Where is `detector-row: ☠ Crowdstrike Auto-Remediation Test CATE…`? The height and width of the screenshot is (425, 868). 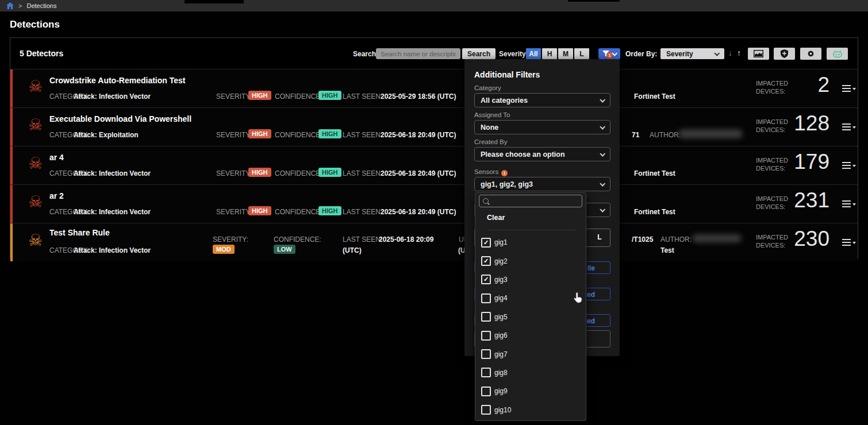
detector-row: ☠ Crowdstrike Auto-Remediation Test CATE… is located at coordinates (434, 88).